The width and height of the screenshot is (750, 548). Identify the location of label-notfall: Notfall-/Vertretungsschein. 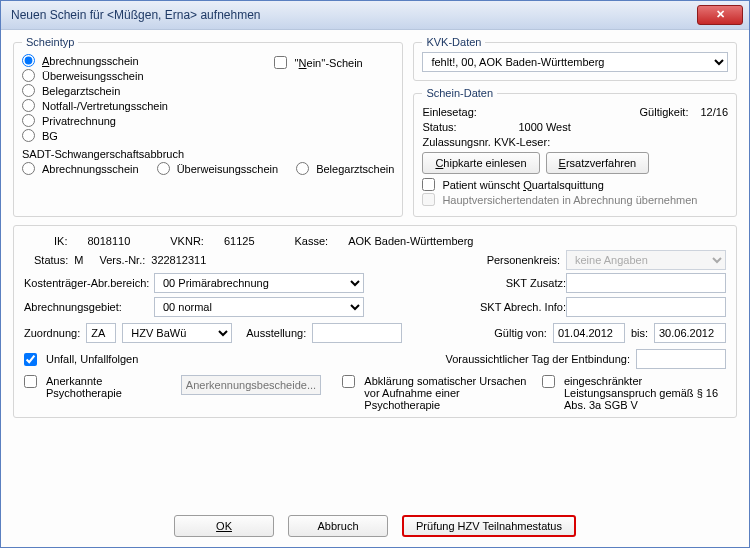
(105, 106).